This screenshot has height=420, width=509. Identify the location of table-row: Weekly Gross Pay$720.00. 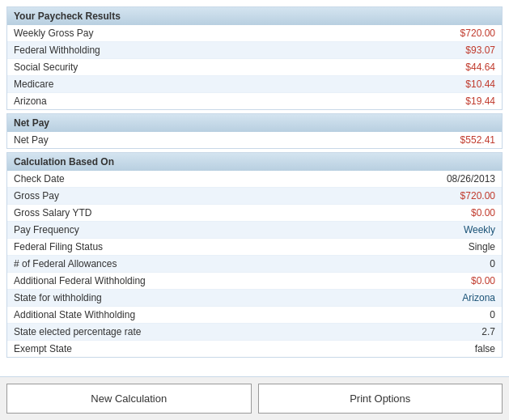
(254, 34).